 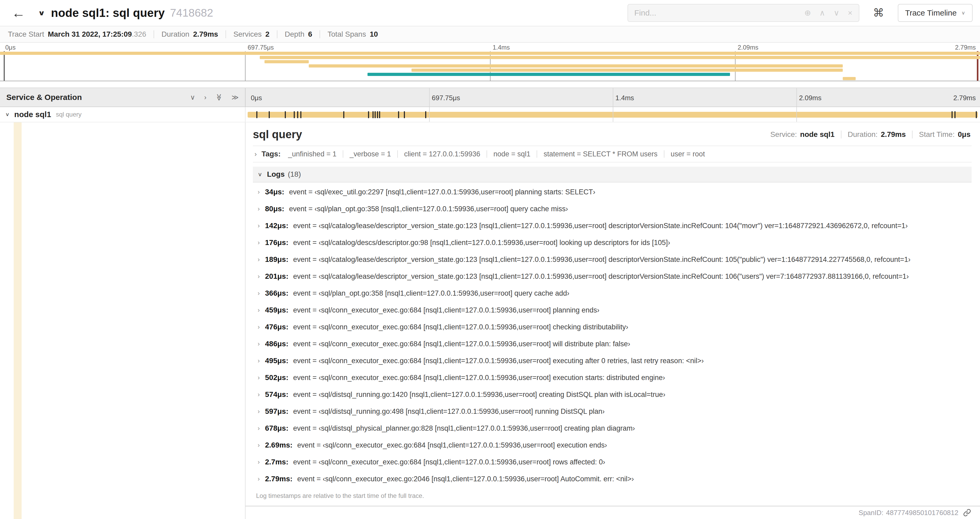 What do you see at coordinates (277, 226) in the screenshot?
I see `log-timestamp: 142μs:` at bounding box center [277, 226].